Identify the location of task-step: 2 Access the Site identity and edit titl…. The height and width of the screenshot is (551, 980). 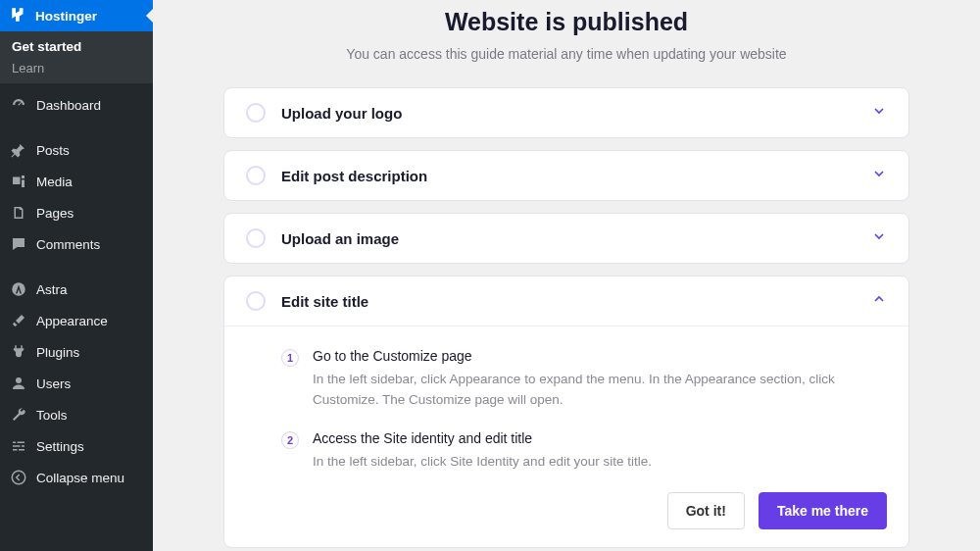
(584, 451).